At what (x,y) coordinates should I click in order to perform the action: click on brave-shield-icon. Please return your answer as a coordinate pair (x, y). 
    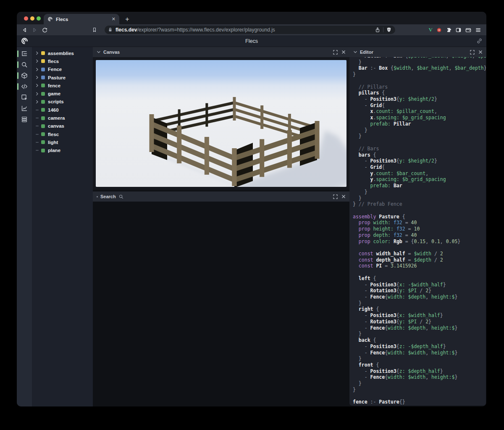
    Looking at the image, I should click on (389, 30).